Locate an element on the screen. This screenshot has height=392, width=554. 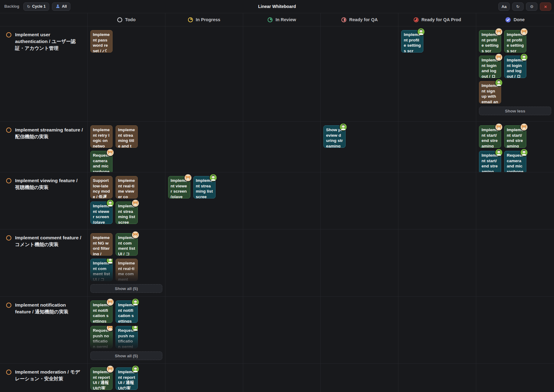
board-cell-todo: Implement NG word filtering /Implement c… is located at coordinates (127, 263).